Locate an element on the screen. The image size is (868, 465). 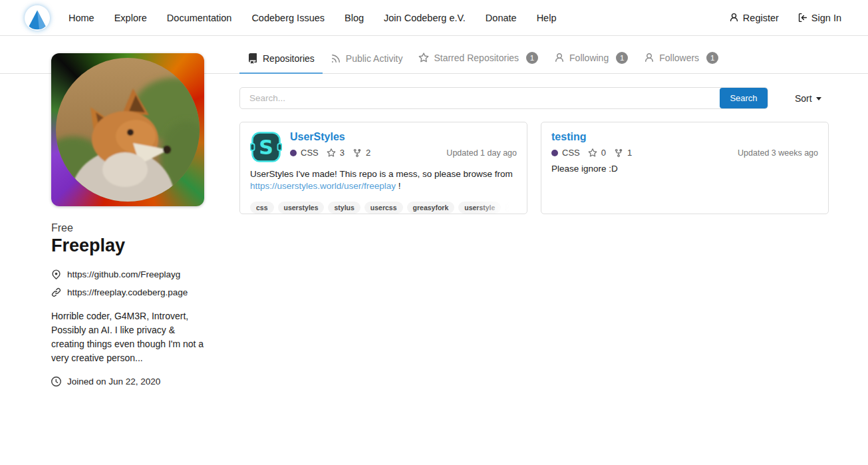
tab-label: Repositories is located at coordinates (289, 59).